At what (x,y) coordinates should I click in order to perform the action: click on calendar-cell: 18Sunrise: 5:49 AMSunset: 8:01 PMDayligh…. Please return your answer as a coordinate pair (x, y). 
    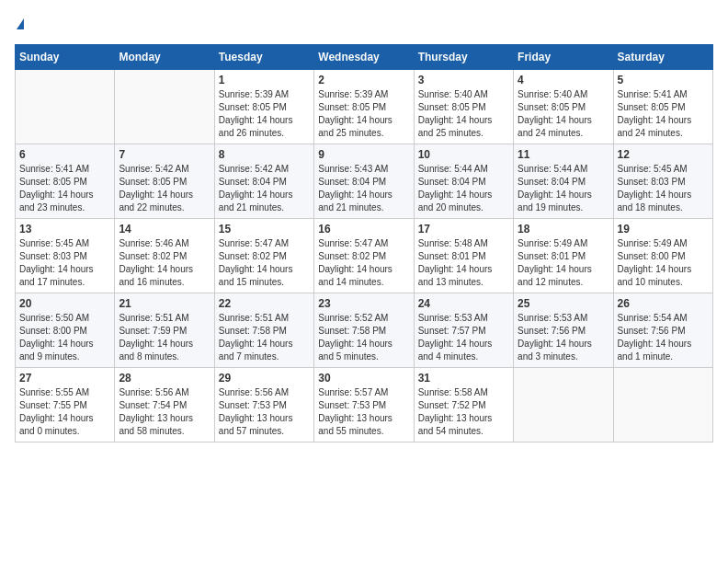
    Looking at the image, I should click on (563, 256).